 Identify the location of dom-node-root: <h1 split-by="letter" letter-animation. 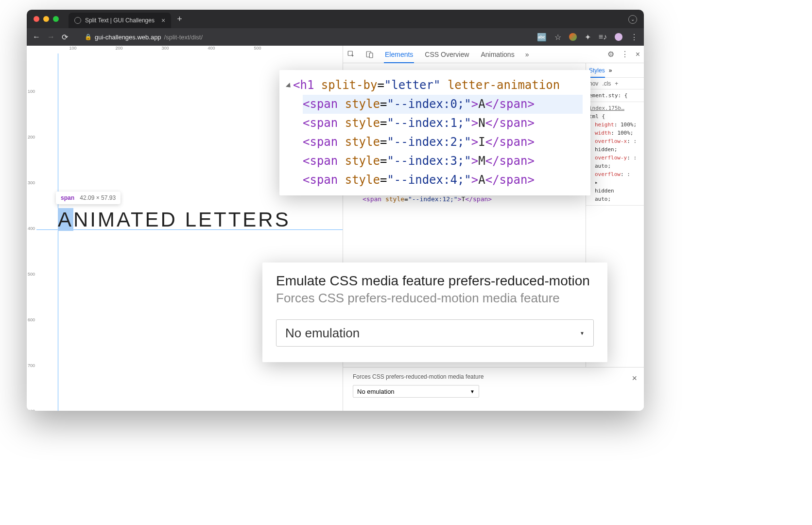
(435, 86).